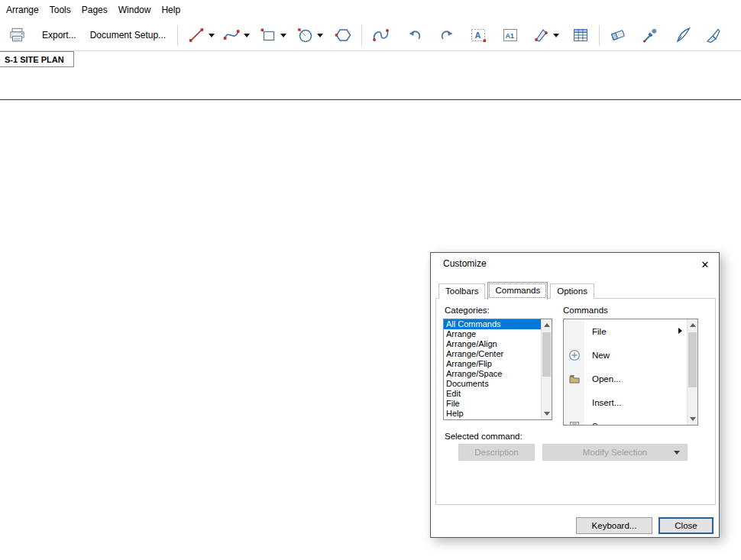  What do you see at coordinates (446, 35) in the screenshot?
I see `redo-button` at bounding box center [446, 35].